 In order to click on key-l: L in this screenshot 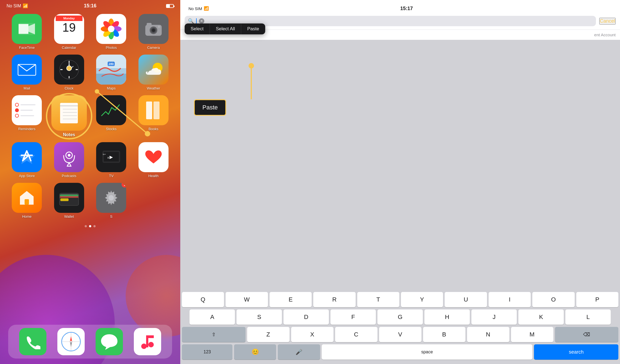, I will do `click(588, 317)`.